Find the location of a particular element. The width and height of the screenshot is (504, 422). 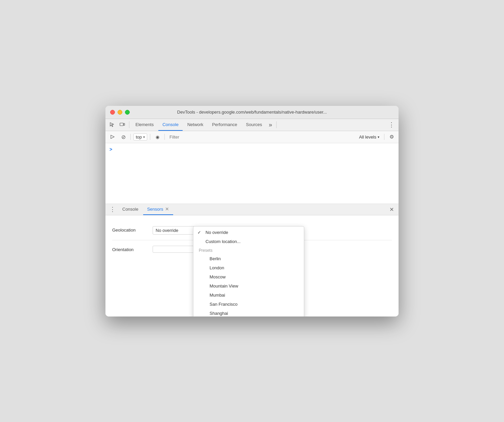

console-toolbar: ⊘ top ▾ ◉ All levels ▾ ⚙ is located at coordinates (252, 137).